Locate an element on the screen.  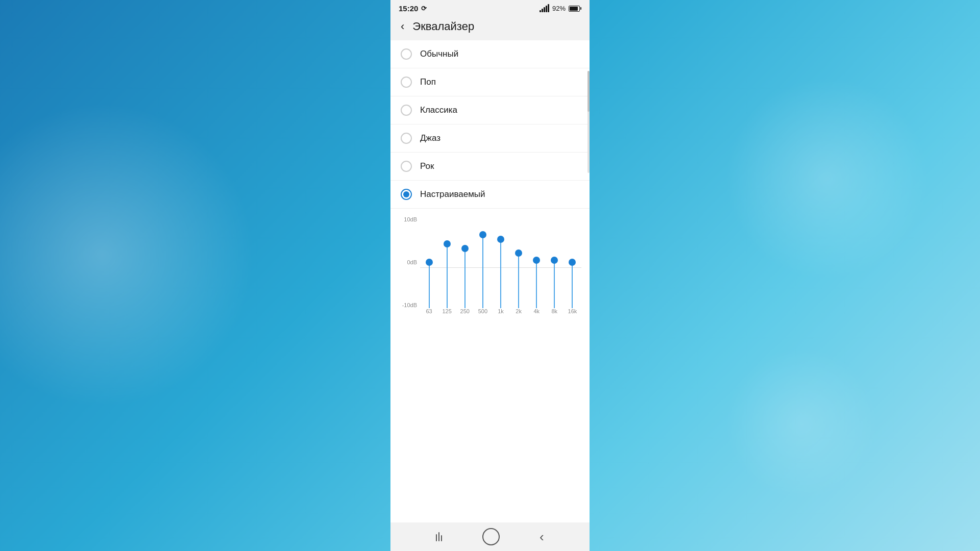
option-label-rock: Рок is located at coordinates (427, 166).